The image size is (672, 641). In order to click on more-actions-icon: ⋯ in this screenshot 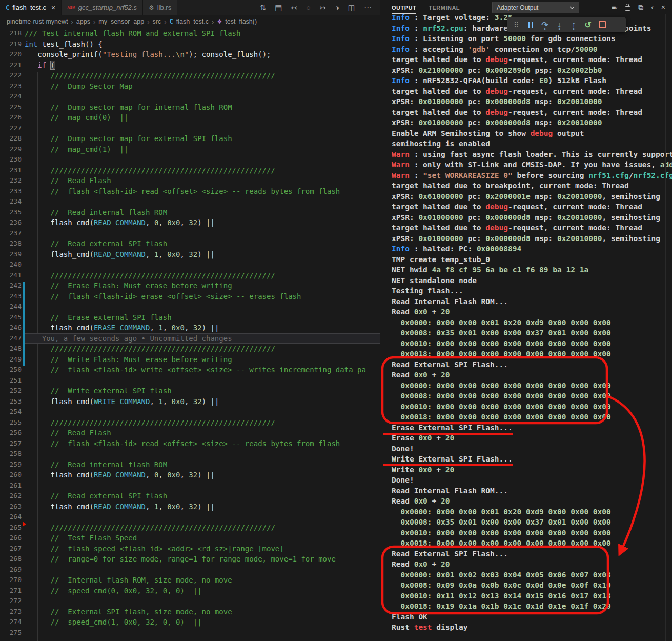, I will do `click(368, 7)`.